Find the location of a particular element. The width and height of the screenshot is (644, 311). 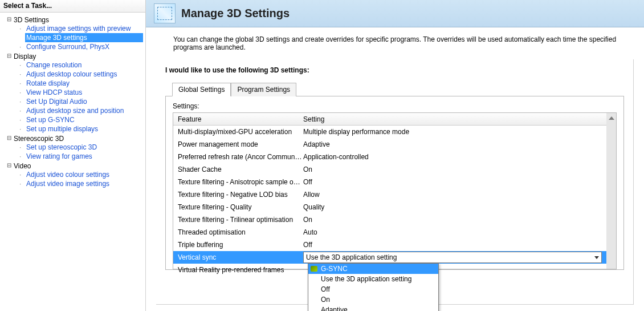

tree-group: Stereoscopic 3D is located at coordinates (39, 139).